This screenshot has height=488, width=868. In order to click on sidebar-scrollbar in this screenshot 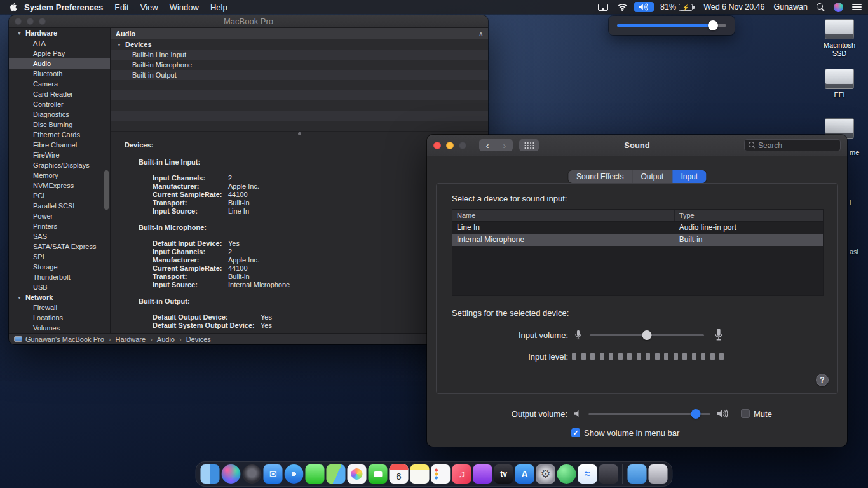, I will do `click(107, 190)`.